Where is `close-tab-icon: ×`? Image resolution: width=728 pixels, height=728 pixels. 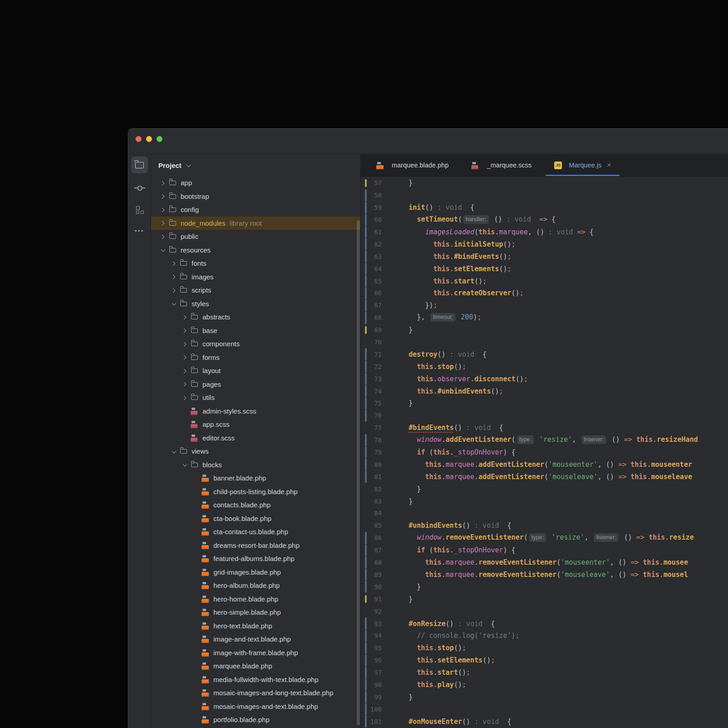
close-tab-icon: × is located at coordinates (609, 165).